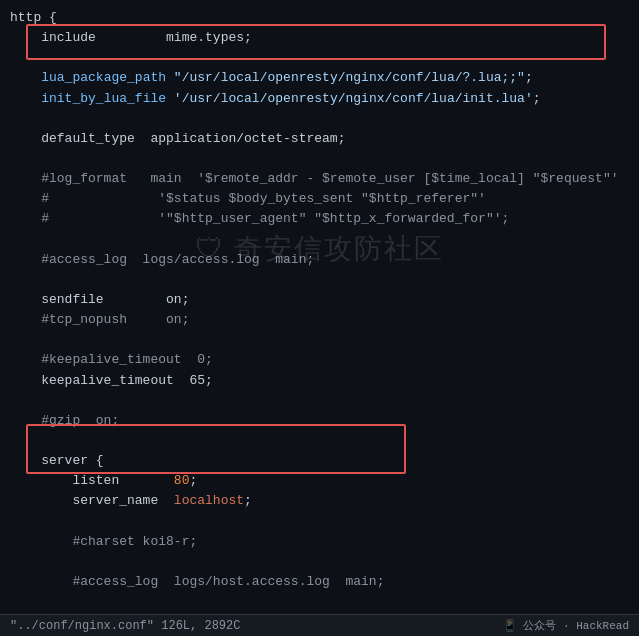 This screenshot has height=636, width=639. Describe the element at coordinates (320, 421) in the screenshot. I see `code-line: #gzip on;` at that location.